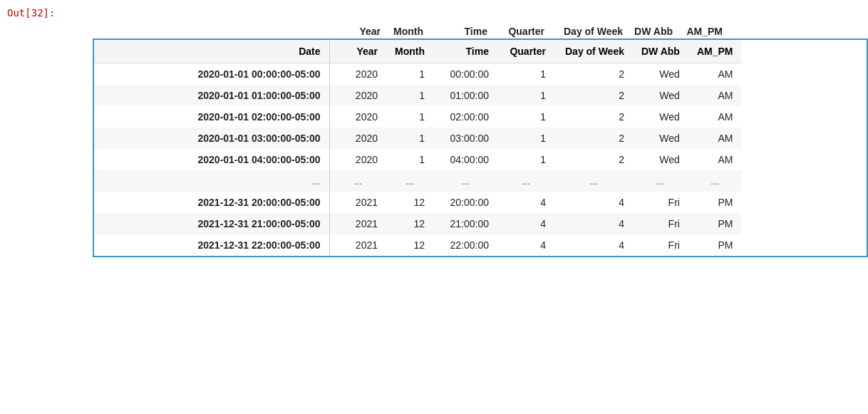 Image resolution: width=868 pixels, height=414 pixels. What do you see at coordinates (212, 224) in the screenshot?
I see `cell-date: 2021-12-31 21:00:00-05:00` at bounding box center [212, 224].